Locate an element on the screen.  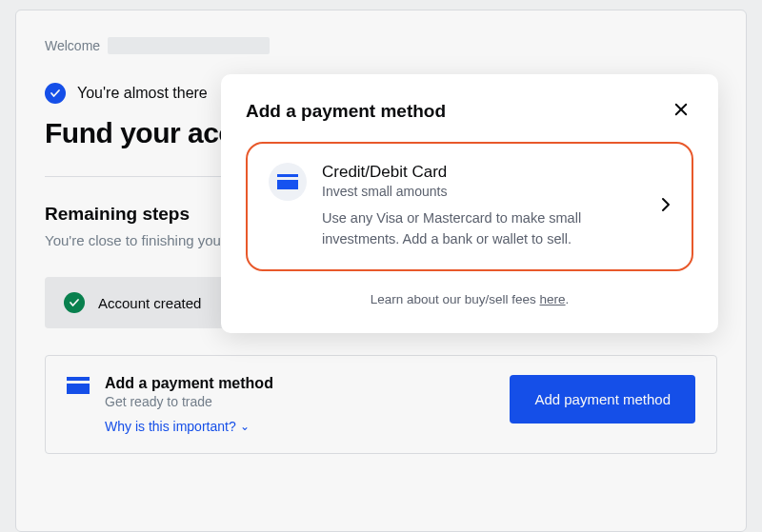
fees-prefix: Learn about our buy/sell fees is located at coordinates (455, 299).